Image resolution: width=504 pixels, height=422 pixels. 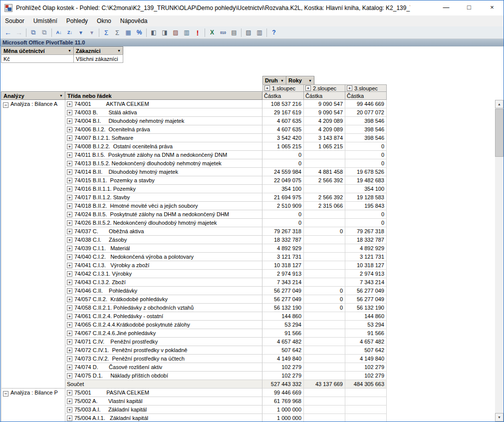 What do you see at coordinates (492, 8) in the screenshot?
I see `close-button: ×` at bounding box center [492, 8].